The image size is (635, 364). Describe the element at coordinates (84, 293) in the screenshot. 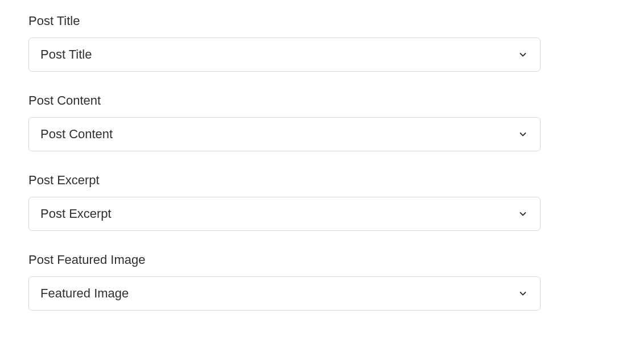

I see `select-value-post-featured-image: Featured Image` at that location.